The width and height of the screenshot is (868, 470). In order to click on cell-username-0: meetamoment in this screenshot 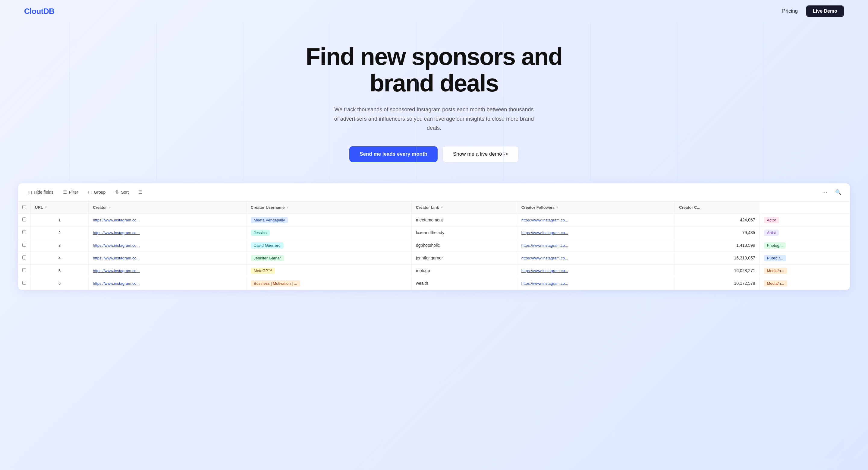, I will do `click(464, 220)`.